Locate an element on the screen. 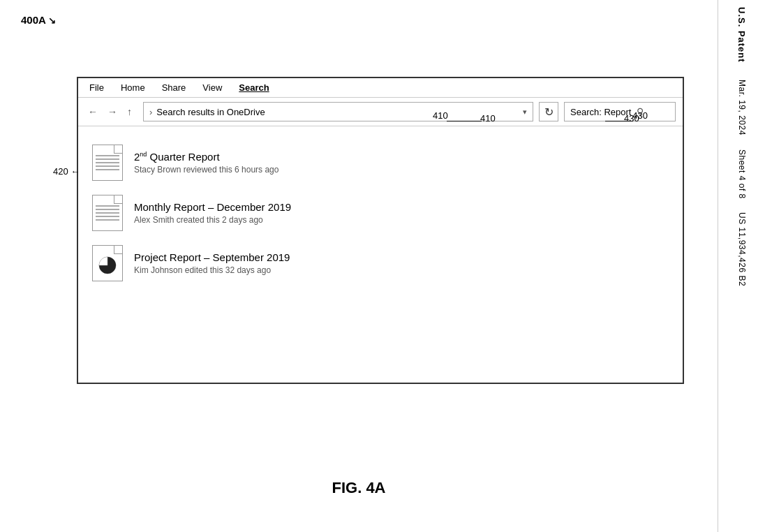 The height and width of the screenshot is (532, 765). refresh-icon: ↻ is located at coordinates (549, 112).